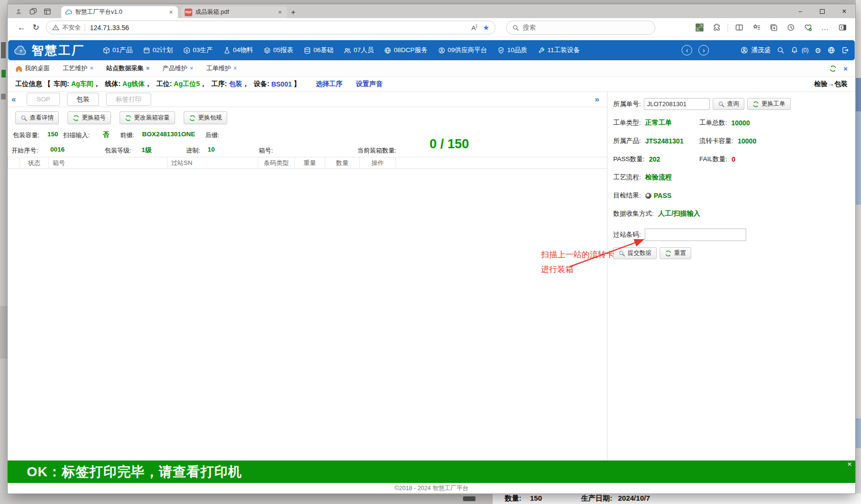  Describe the element at coordinates (825, 28) in the screenshot. I see `more-menu-icon: …` at that location.